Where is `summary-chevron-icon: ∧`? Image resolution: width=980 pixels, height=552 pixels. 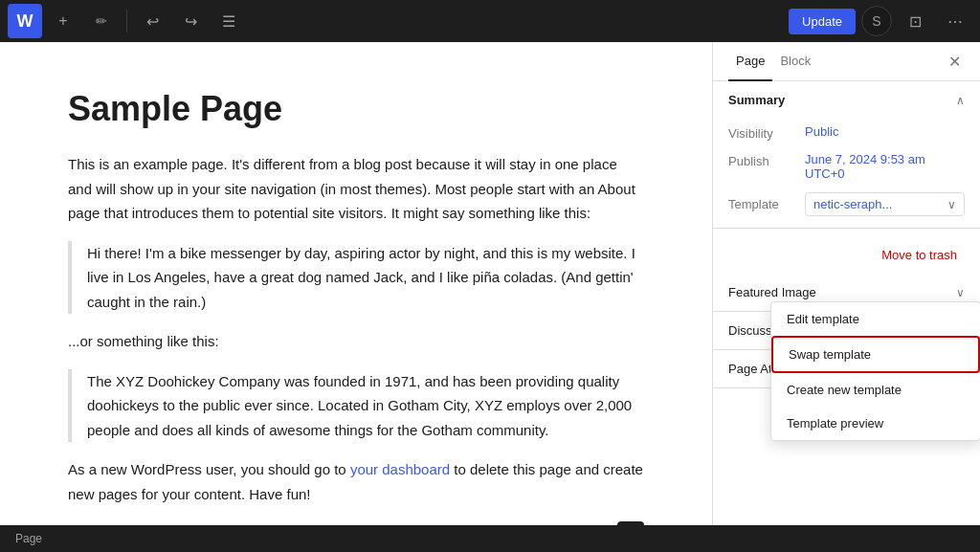
summary-chevron-icon: ∧ is located at coordinates (961, 100).